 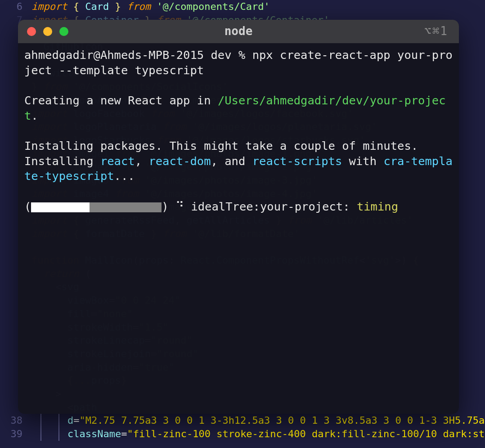 What do you see at coordinates (242, 421) in the screenshot?
I see `editor-line: 38d="M2.75 7.75a3 3 0 0 1 3-3h12.5a3 3 0…` at bounding box center [242, 421].